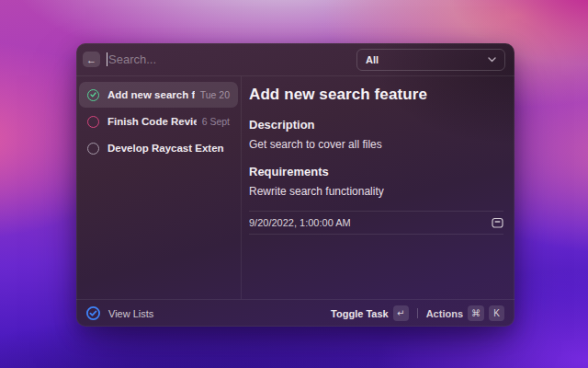 This screenshot has width=588, height=368. Describe the element at coordinates (158, 121) in the screenshot. I see `task-row-finish-code-reviews: Finish Code Reviews 6 Sept` at that location.